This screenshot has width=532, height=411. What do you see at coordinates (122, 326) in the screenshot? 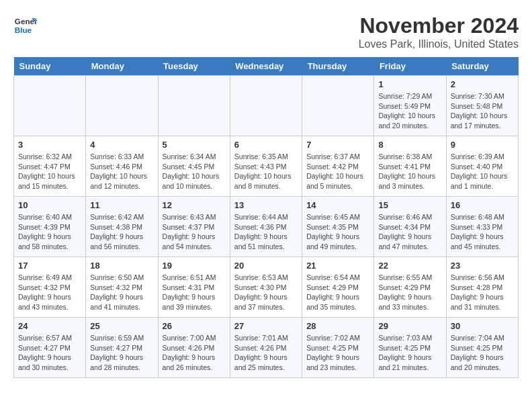
I see `day-number: 25` at bounding box center [122, 326].